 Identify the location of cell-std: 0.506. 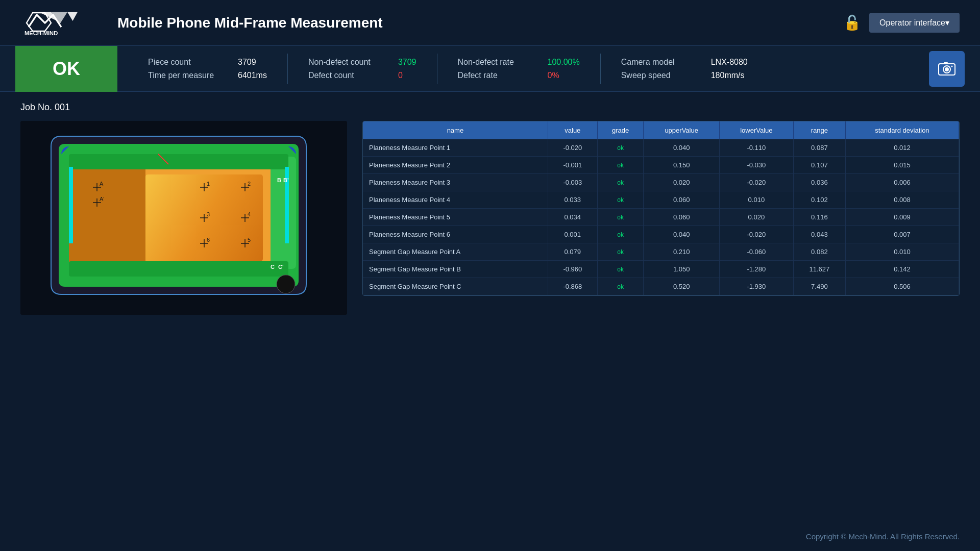
(902, 287).